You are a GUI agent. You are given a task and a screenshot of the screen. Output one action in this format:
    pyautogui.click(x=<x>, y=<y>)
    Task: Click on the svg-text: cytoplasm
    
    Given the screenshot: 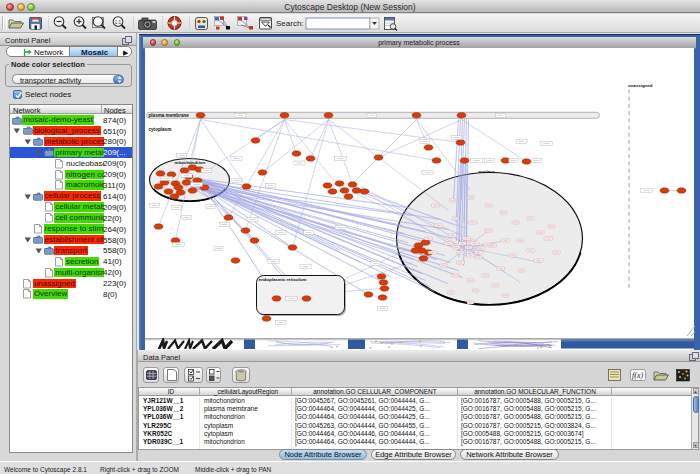 What is the action you would take?
    pyautogui.click(x=160, y=130)
    